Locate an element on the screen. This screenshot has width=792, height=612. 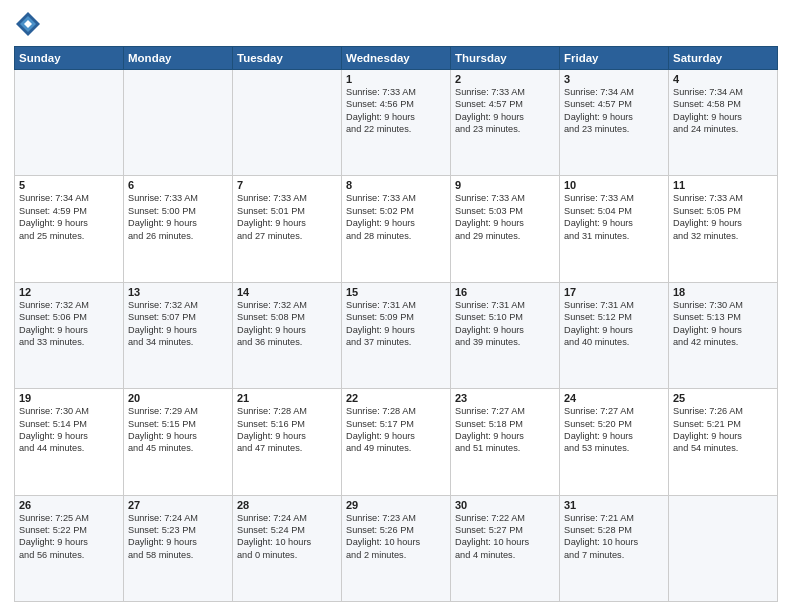
day-cell-30: 30Sunrise: 7:22 AM Sunset: 5:27 PM Dayli… is located at coordinates (506, 548).